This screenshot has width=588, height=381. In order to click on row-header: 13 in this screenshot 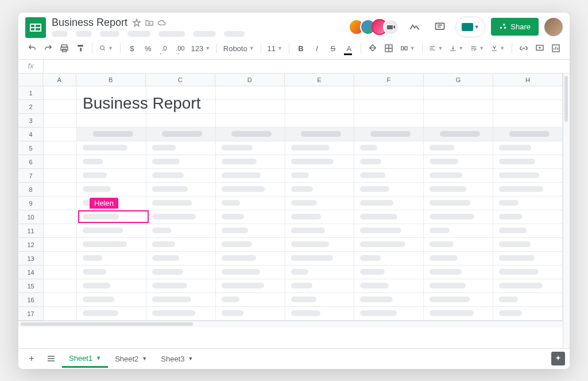, I will do `click(31, 259)`.